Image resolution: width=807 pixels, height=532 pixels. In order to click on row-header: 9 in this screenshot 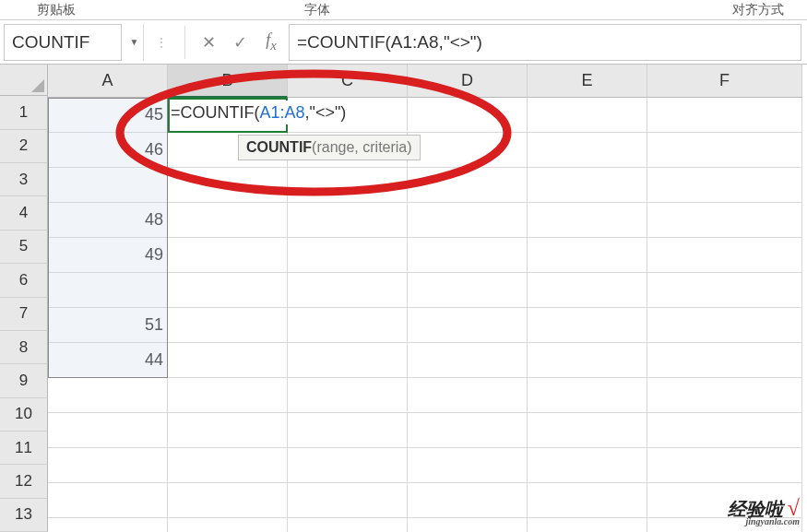, I will do `click(24, 381)`.